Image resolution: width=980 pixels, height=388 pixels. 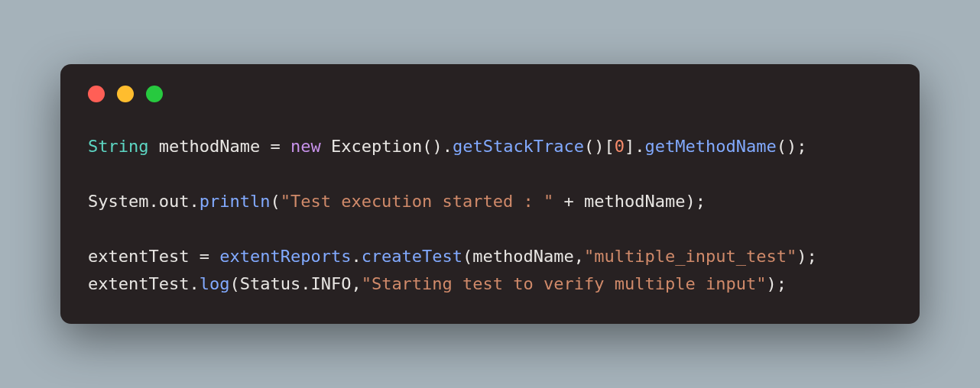 I want to click on window-controls, so click(x=490, y=94).